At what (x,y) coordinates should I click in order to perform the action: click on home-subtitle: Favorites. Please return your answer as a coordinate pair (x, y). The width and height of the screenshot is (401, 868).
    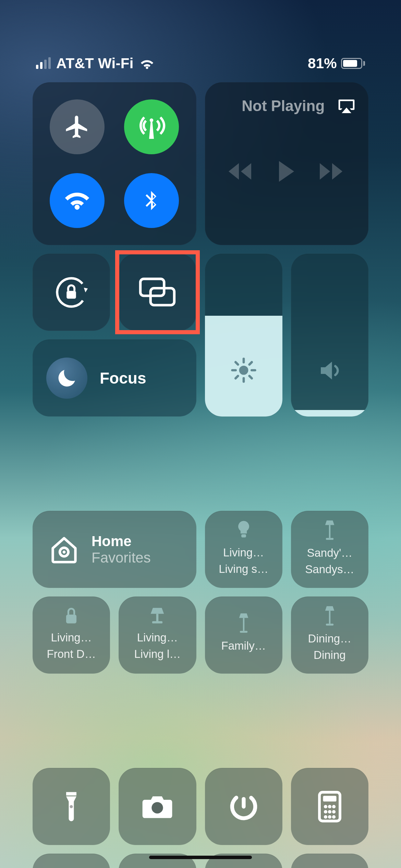
    Looking at the image, I should click on (121, 558).